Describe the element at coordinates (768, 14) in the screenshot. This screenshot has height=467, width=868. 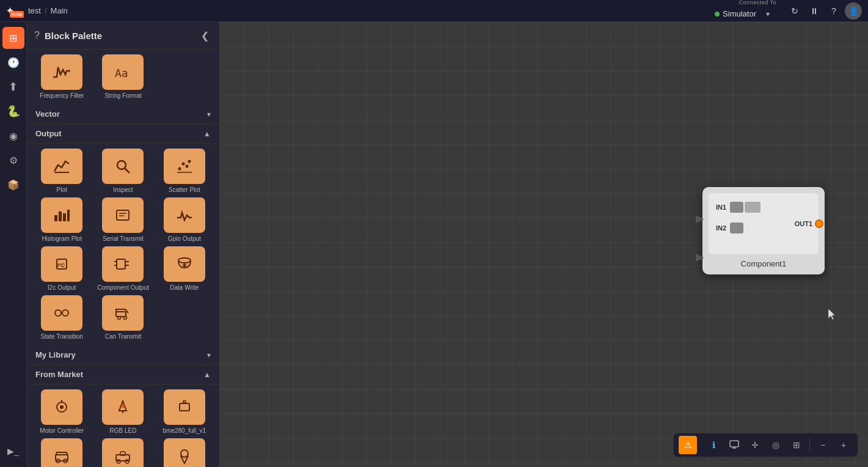
I see `simulator-dropdown-btn: ▾` at that location.